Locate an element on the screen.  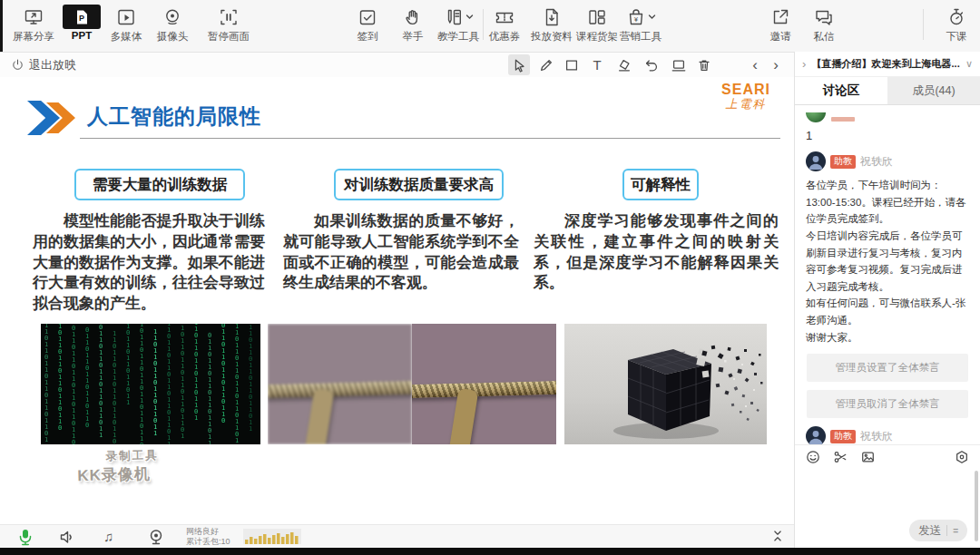
materials-icon is located at coordinates (552, 16).